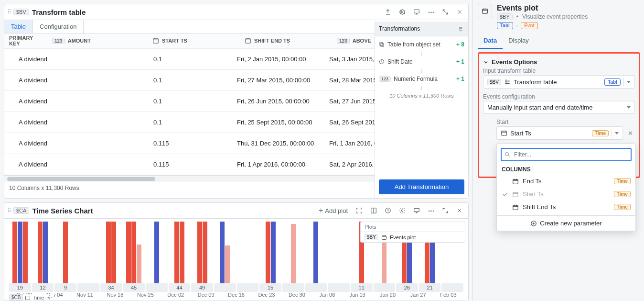  I want to click on split-icon, so click(374, 211).